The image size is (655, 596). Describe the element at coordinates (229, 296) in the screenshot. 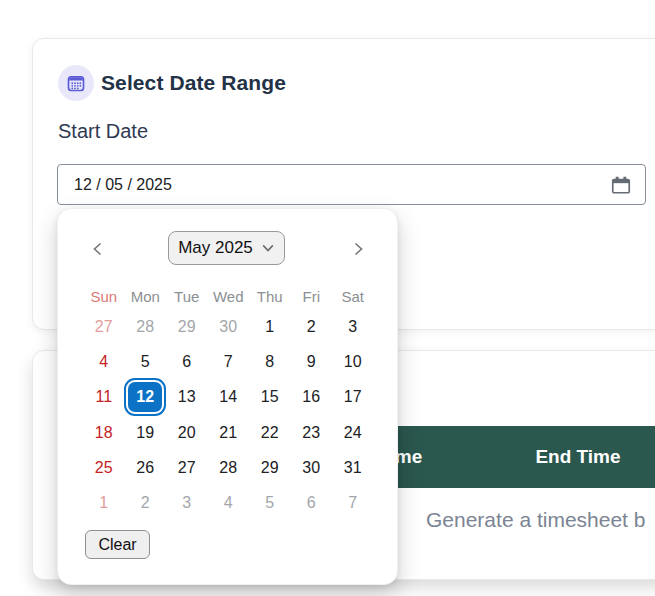

I see `weekday-wed: Wed` at that location.